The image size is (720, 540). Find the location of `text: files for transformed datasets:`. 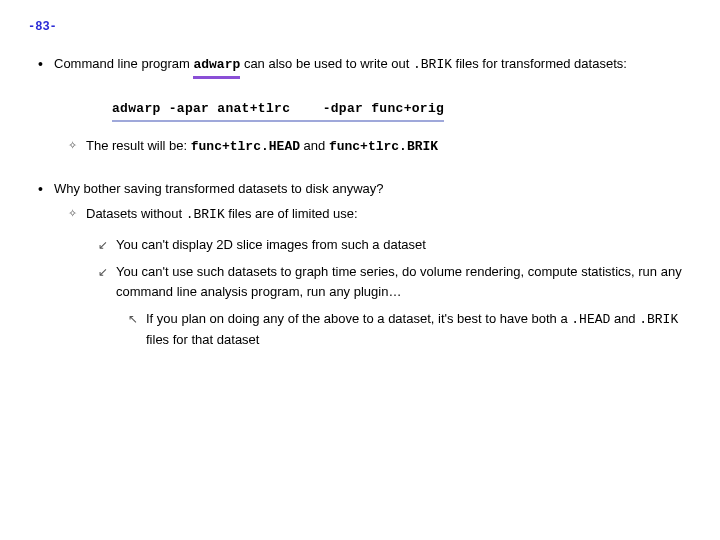

text: files for transformed datasets: is located at coordinates (540, 64).